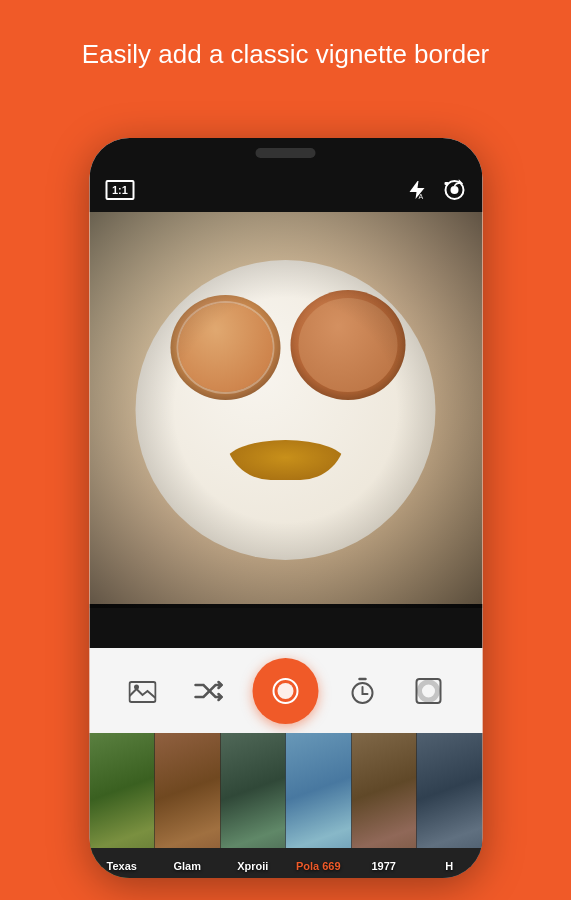 The height and width of the screenshot is (900, 571). I want to click on shutter-button, so click(285, 691).